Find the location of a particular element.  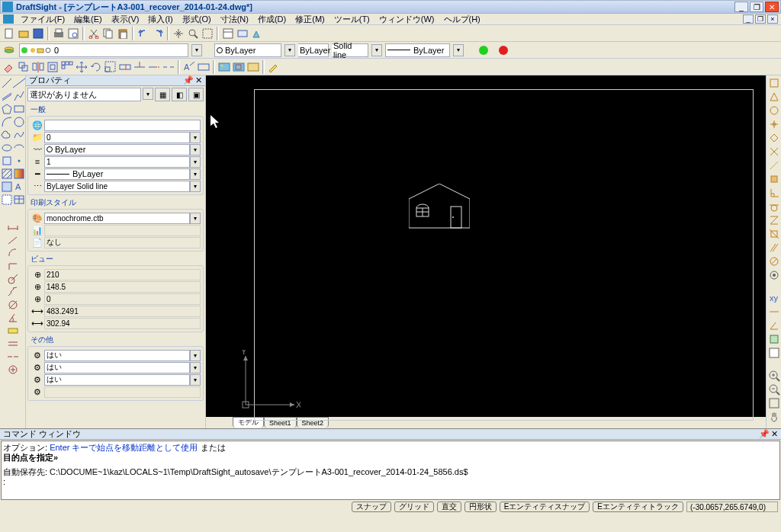

rotate-icon is located at coordinates (96, 67).